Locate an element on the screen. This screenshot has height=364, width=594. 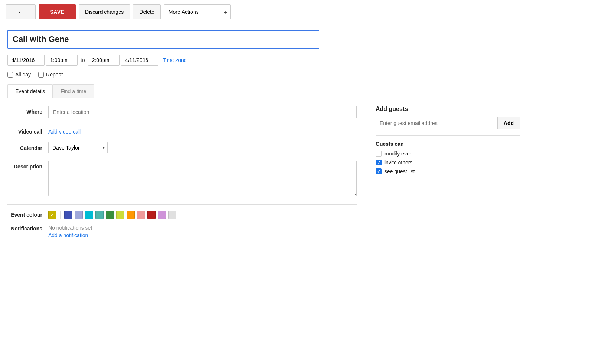
colour-swatch-green is located at coordinates (110, 215).